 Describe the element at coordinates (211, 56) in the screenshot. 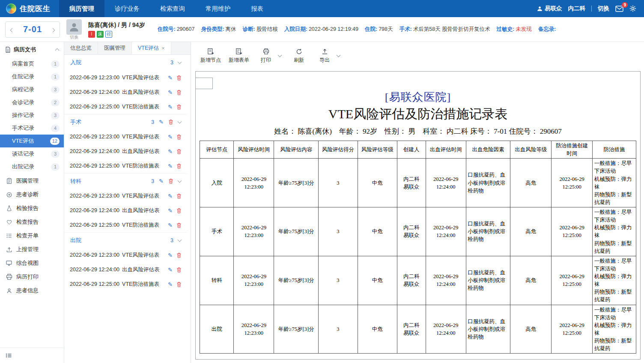

I see `tool-button: 新增节点` at that location.